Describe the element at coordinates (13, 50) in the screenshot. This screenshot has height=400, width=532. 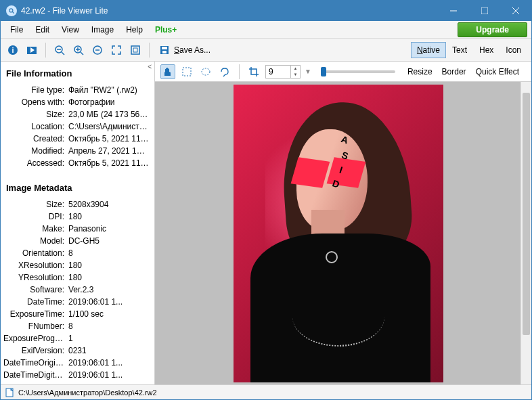
I see `info-icon: i` at that location.